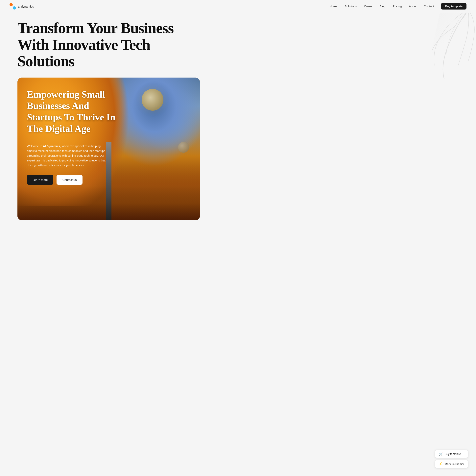 Image resolution: width=476 pixels, height=476 pixels. Describe the element at coordinates (413, 6) in the screenshot. I see `nav-item-about: About` at that location.